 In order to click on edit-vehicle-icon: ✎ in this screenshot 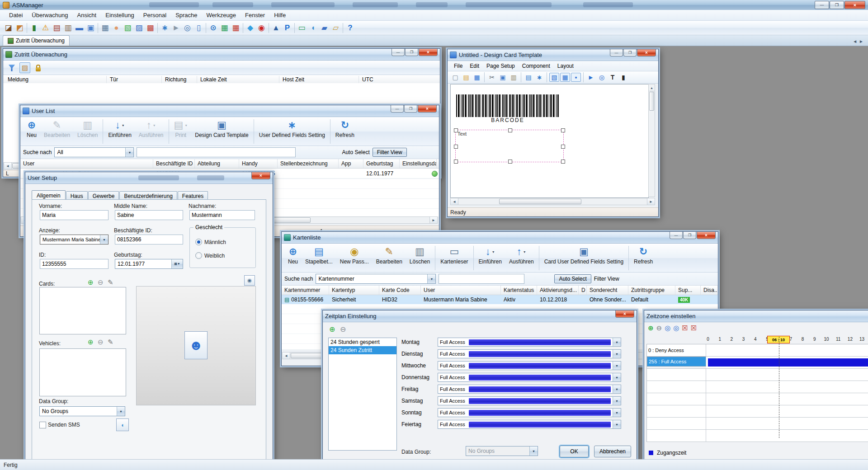, I will do `click(110, 342)`.